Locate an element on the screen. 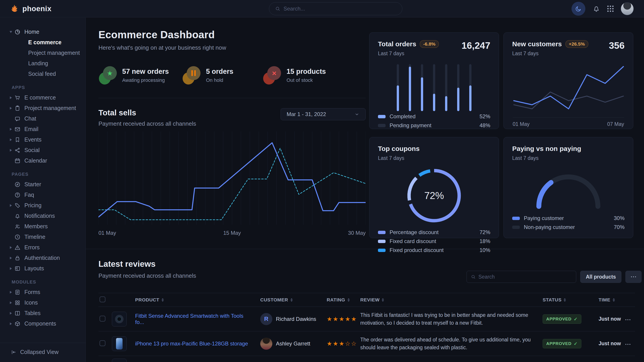 This screenshot has width=644, height=362. question-circle-icon is located at coordinates (18, 195).